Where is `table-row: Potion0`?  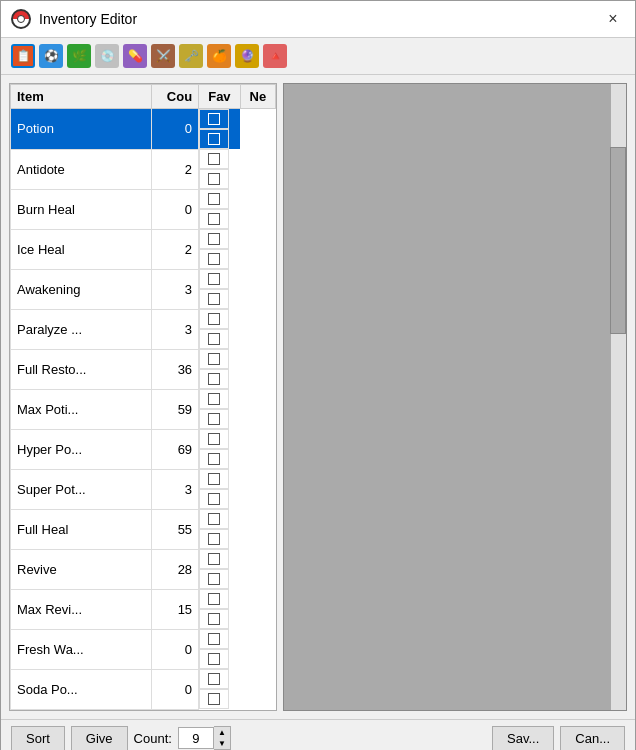 table-row: Potion0 is located at coordinates (144, 130).